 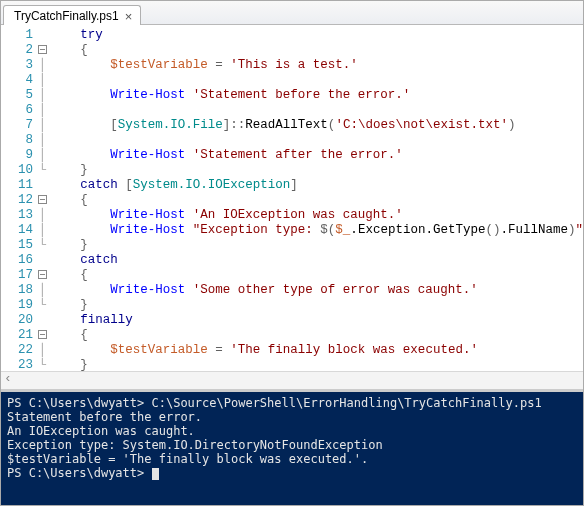 I want to click on file-tab: TryCatchFinally.ps1 ×, so click(x=72, y=15).